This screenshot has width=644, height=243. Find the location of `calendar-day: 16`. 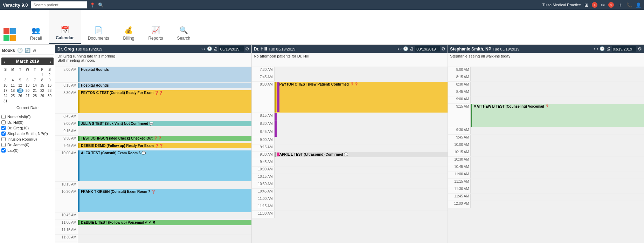

calendar-day: 16 is located at coordinates (50, 86).